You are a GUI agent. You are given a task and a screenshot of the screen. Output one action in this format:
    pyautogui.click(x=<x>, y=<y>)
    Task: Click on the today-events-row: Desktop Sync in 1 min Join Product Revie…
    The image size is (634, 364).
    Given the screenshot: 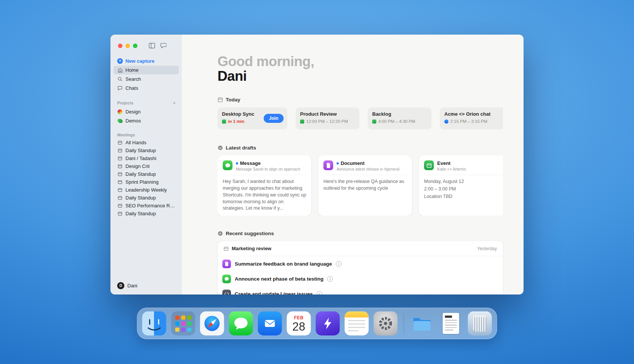 What is the action you would take?
    pyautogui.click(x=360, y=118)
    